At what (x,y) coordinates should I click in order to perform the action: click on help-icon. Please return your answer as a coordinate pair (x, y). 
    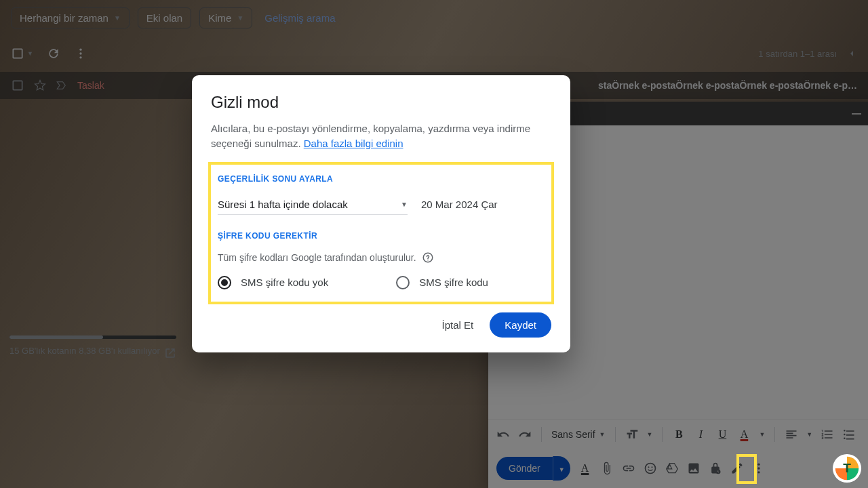
    Looking at the image, I should click on (428, 258).